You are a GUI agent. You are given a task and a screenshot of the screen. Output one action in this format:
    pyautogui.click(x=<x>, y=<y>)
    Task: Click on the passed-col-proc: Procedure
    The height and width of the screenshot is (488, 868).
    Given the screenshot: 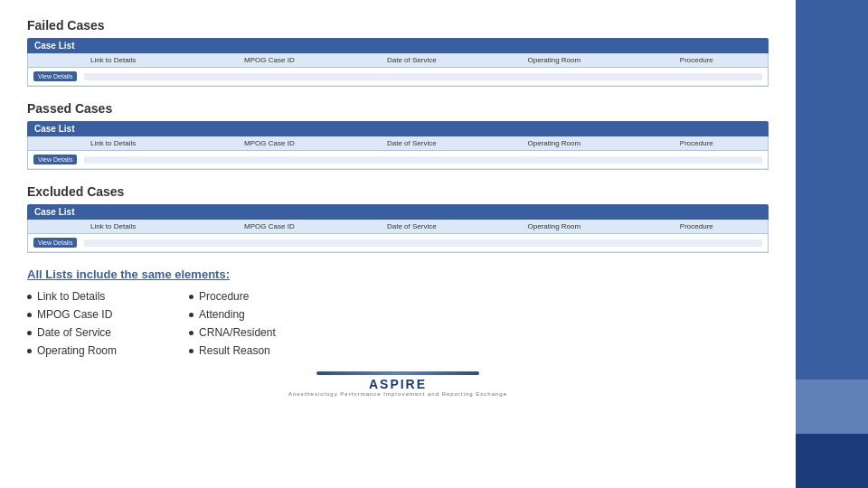 What is the action you would take?
    pyautogui.click(x=696, y=143)
    